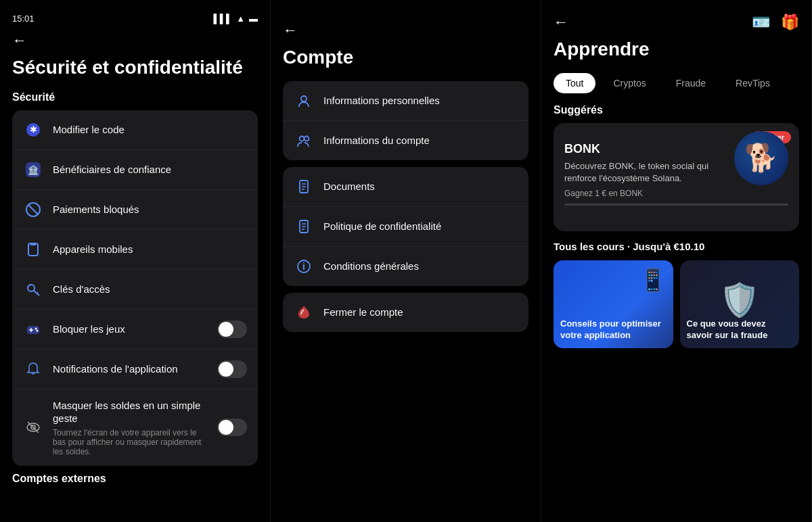 The height and width of the screenshot is (522, 812). Describe the element at coordinates (406, 312) in the screenshot. I see `compte-fermer: Fermer le compte` at that location.